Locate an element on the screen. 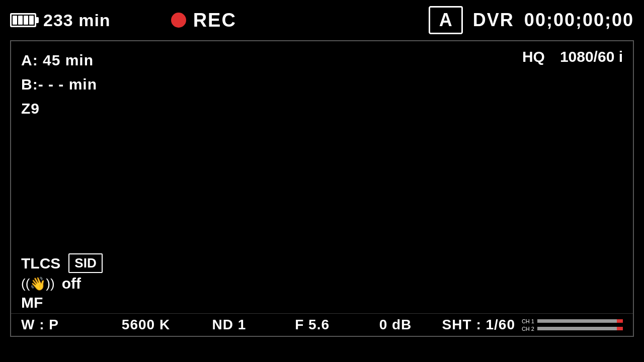 The height and width of the screenshot is (362, 644). battery-time: 233 min is located at coordinates (77, 20).